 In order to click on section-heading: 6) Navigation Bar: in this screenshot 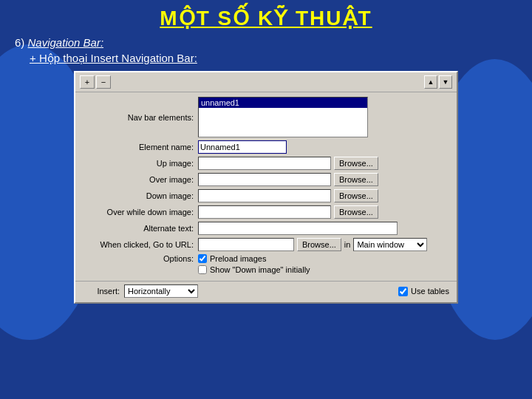, I will do `click(266, 43)`.